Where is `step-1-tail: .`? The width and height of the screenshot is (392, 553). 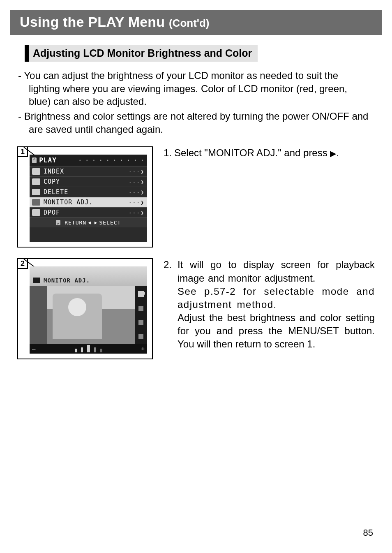 step-1-tail: . is located at coordinates (338, 153).